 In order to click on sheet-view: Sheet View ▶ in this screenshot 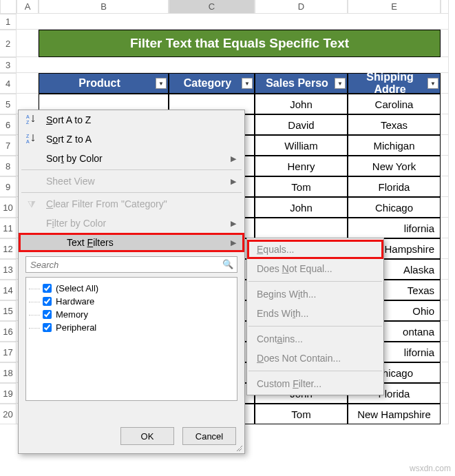, I will do `click(131, 181)`.